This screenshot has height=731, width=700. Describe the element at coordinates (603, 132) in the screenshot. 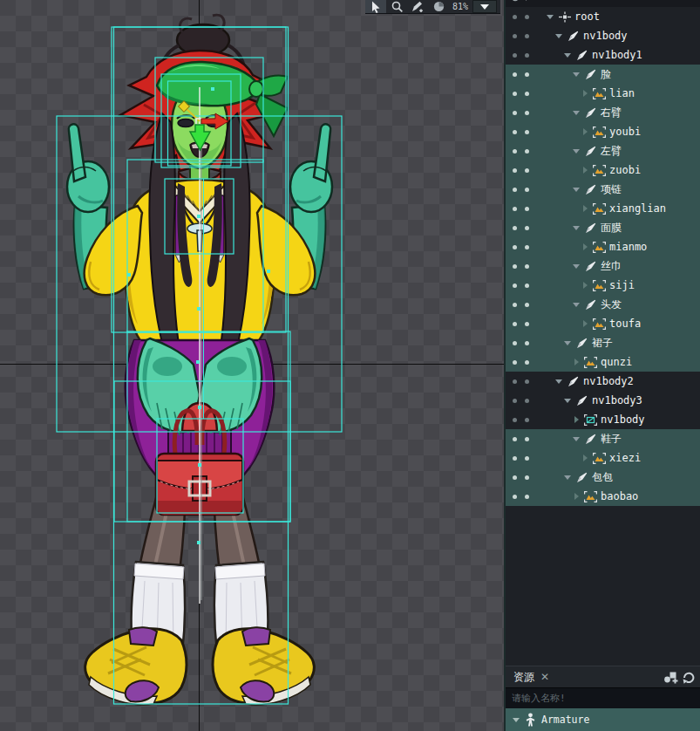

I see `tree-row-slot-youbi: youbi` at that location.